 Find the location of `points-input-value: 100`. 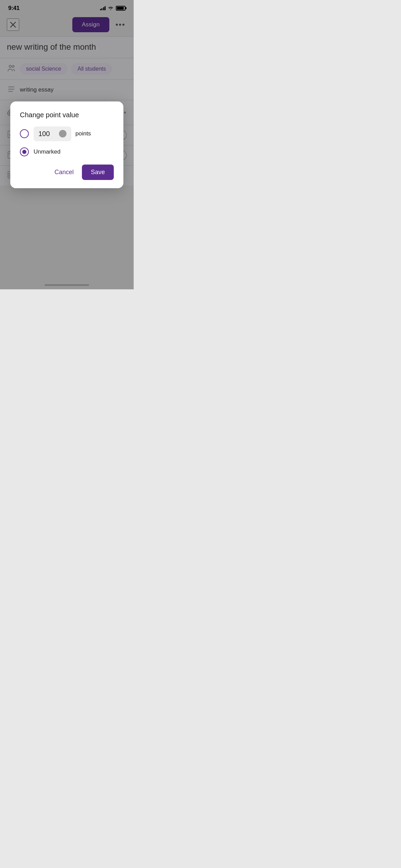

points-input-value: 100 is located at coordinates (44, 134).